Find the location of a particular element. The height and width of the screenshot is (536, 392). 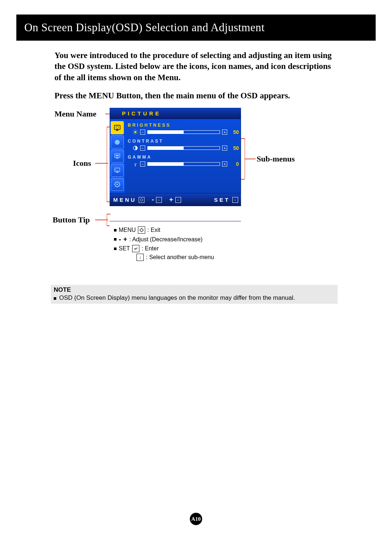

contrast-icon is located at coordinates (135, 148).